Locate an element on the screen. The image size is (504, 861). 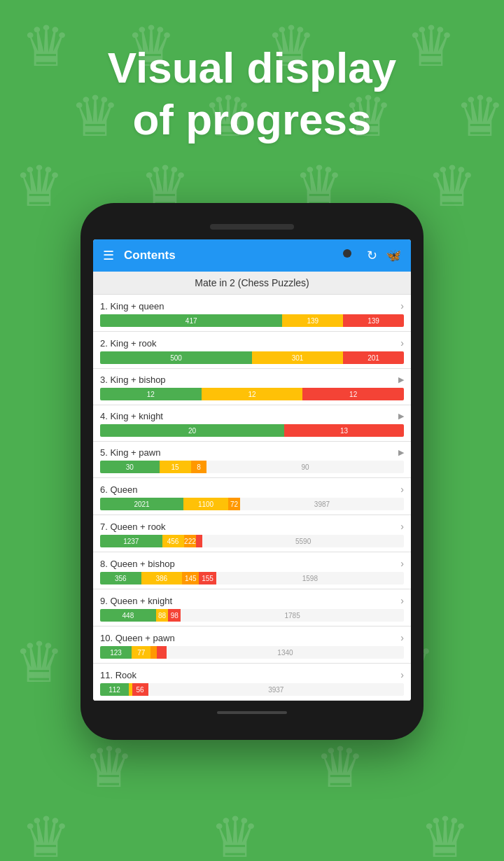
bar-yellow: 12 is located at coordinates (252, 394).